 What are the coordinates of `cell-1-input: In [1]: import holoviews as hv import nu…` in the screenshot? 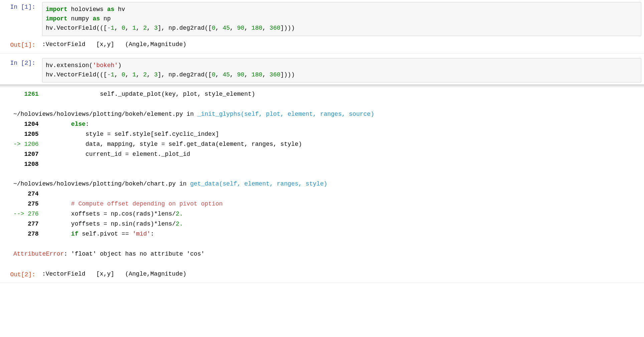 It's located at (322, 19).